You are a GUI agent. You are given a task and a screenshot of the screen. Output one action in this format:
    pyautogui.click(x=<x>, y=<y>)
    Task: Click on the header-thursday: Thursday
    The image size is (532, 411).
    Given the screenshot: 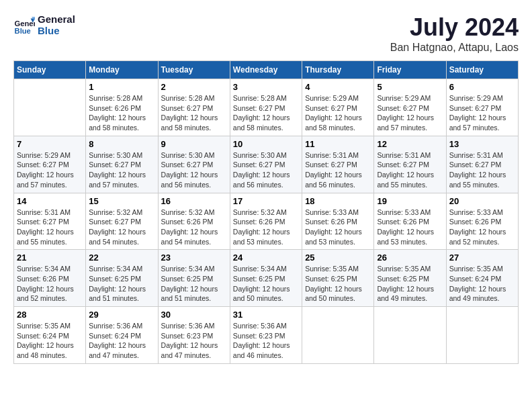 What is the action you would take?
    pyautogui.click(x=339, y=70)
    